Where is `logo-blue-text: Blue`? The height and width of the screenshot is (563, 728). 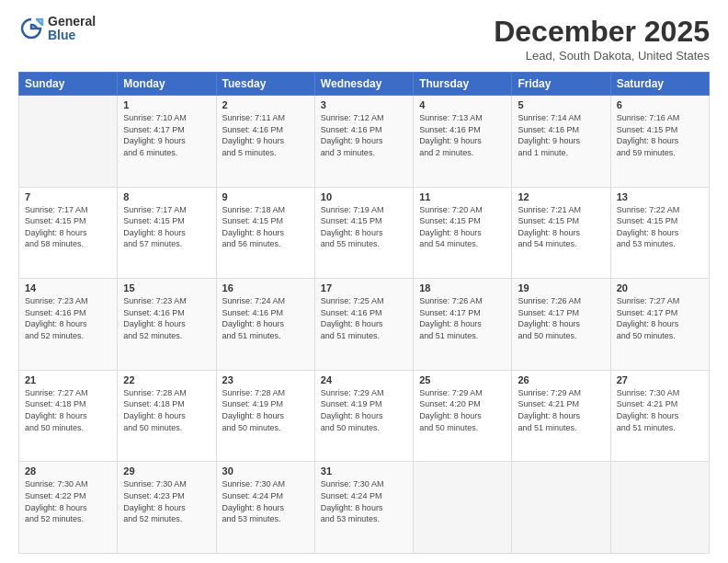 logo-blue-text: Blue is located at coordinates (72, 35).